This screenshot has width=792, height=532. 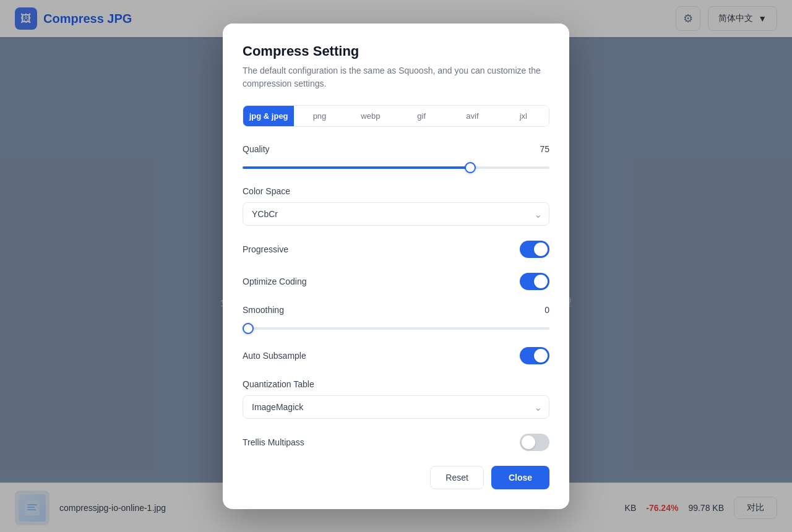 I want to click on optimize-coding-label: Optimize Coding, so click(x=275, y=281).